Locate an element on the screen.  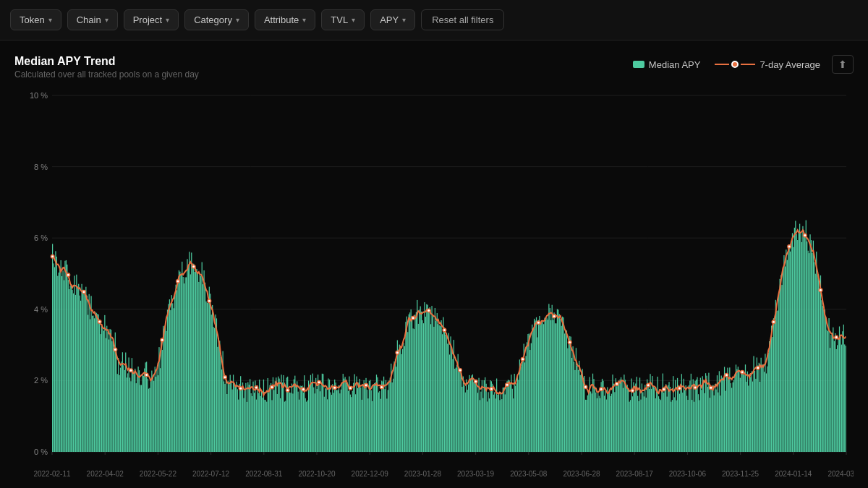
chain-label: Chain is located at coordinates (89, 20).